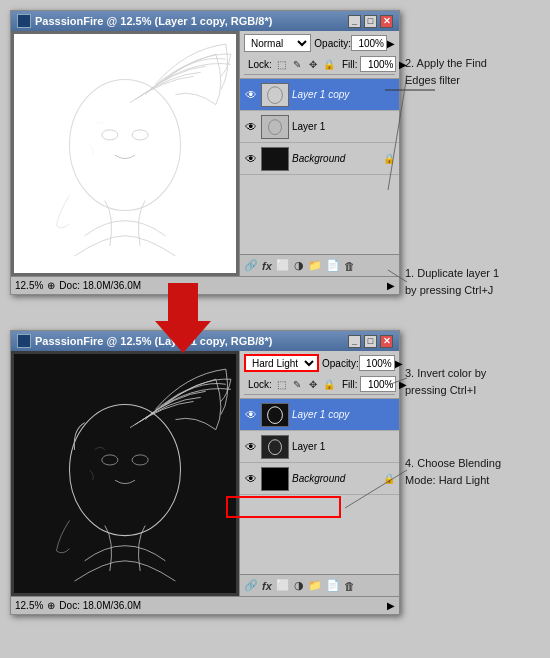  Describe the element at coordinates (333, 266) in the screenshot. I see `top-new-layer-button: 📄` at that location.